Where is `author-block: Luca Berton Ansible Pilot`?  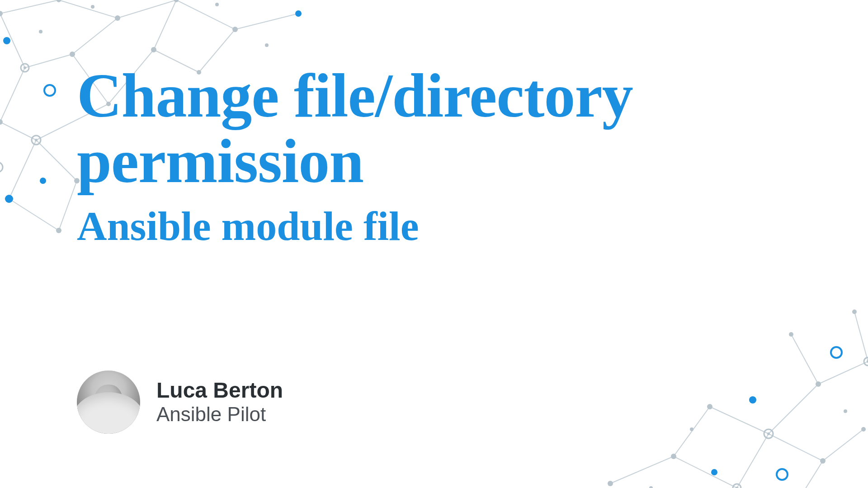
author-block: Luca Berton Ansible Pilot is located at coordinates (180, 402).